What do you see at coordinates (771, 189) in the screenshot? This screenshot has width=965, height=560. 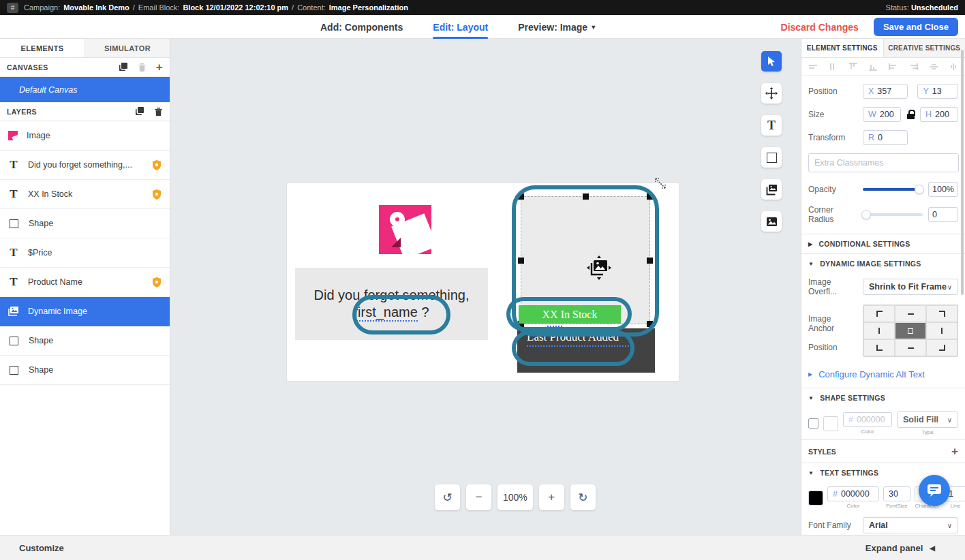 I see `dynamic-image-tool-button` at bounding box center [771, 189].